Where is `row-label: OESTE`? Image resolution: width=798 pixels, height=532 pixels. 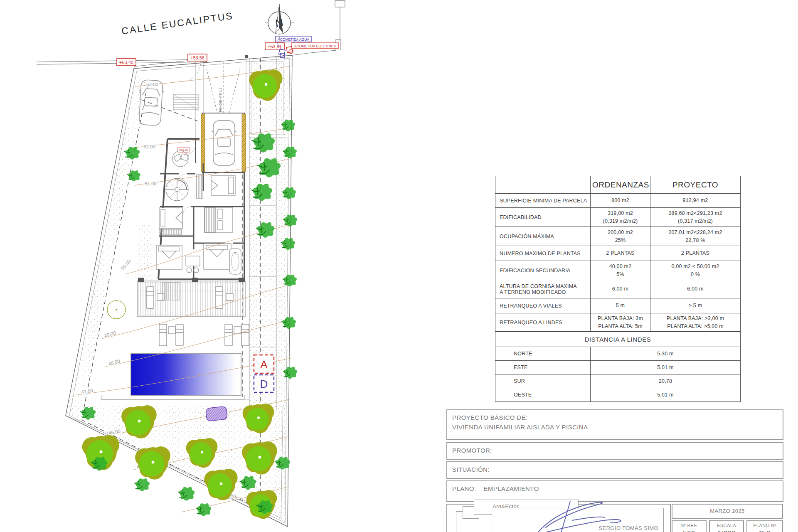
row-label: OESTE is located at coordinates (543, 395).